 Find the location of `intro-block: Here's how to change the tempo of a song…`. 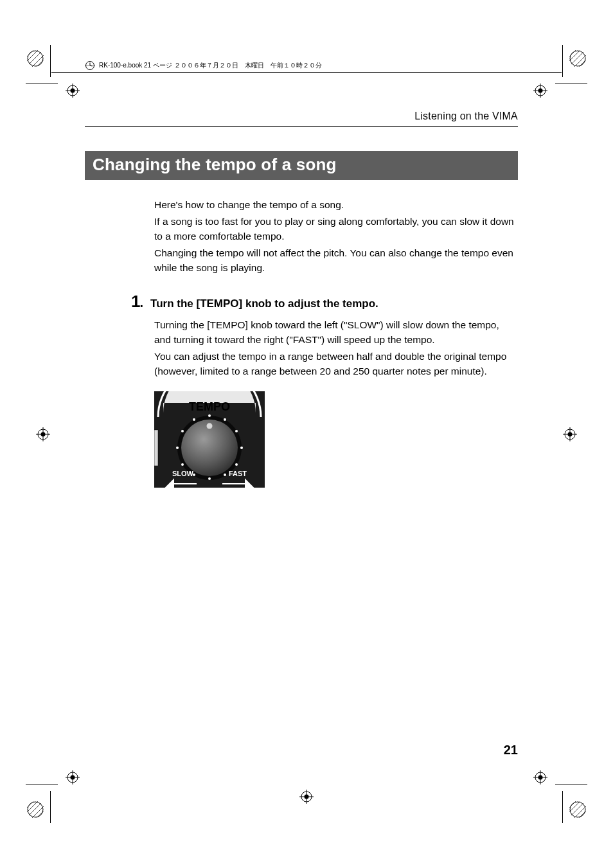

intro-block: Here's how to change the tempo of a song… is located at coordinates (336, 236).